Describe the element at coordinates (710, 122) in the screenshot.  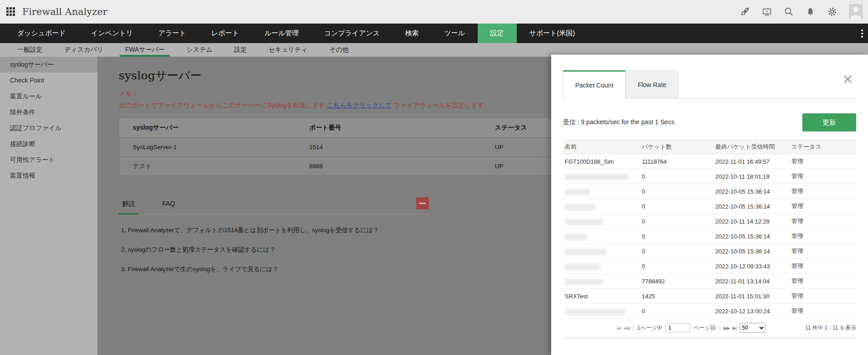
I see `panel-subheader: 受信 : 9 packets/sec for the past 1 Secs 更…` at that location.